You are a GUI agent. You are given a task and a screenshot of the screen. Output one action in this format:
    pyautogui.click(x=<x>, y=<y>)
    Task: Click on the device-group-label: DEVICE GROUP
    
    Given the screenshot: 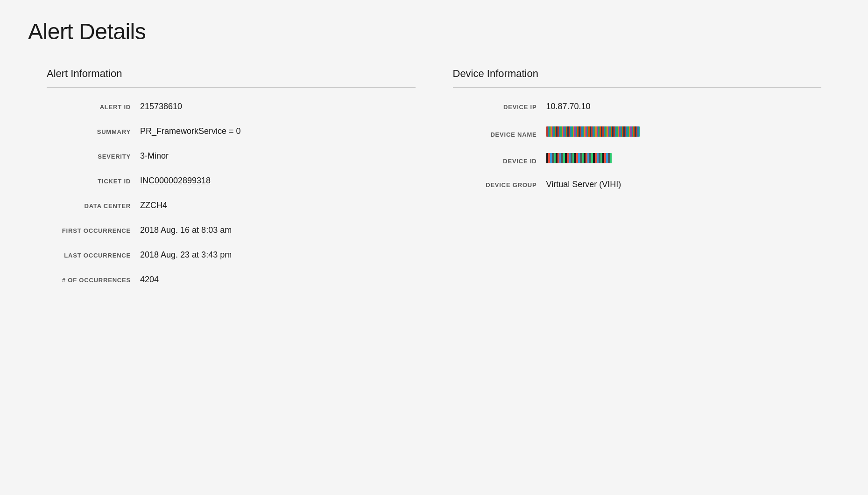 What is the action you would take?
    pyautogui.click(x=495, y=185)
    